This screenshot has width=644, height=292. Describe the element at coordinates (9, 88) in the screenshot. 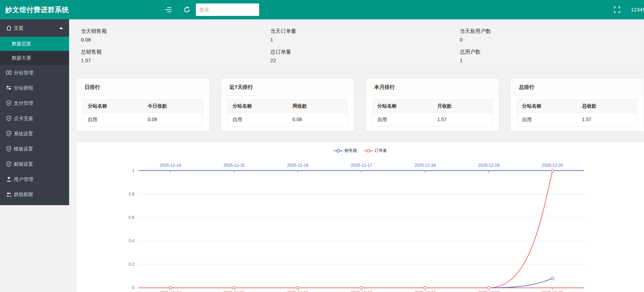

I see `sliders-icon` at that location.